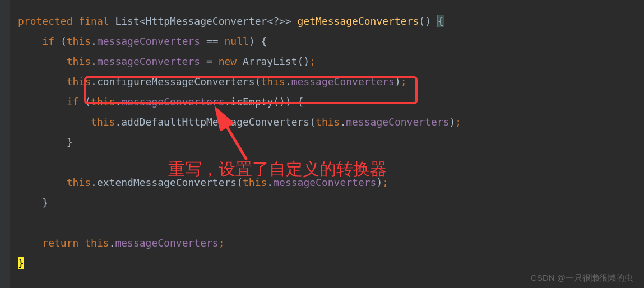  Describe the element at coordinates (327, 82) in the screenshot. I see `code-line: this.configureMessageConverters(this.mes…` at that location.